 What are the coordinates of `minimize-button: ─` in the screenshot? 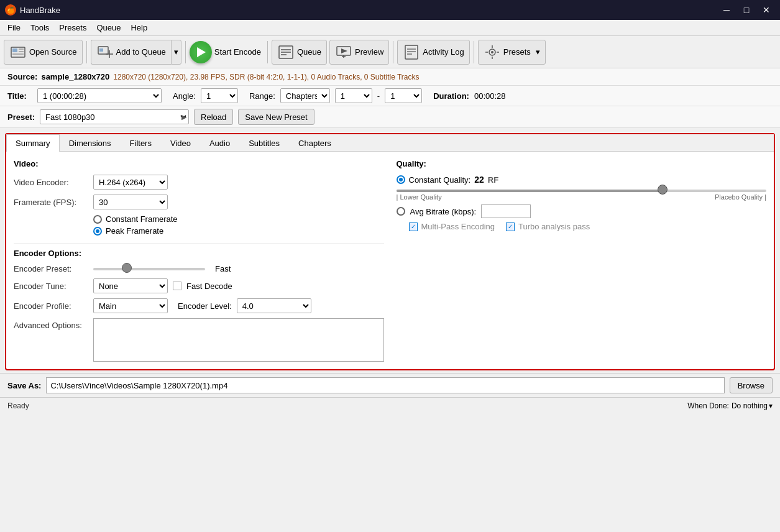 It's located at (727, 10).